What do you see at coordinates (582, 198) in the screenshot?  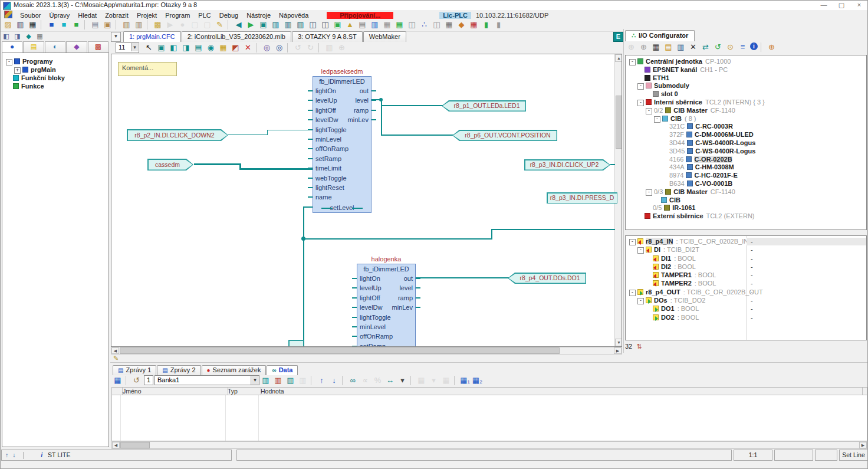 I see `connection-label: r8_p3_IN.DI.PRESS_D` at bounding box center [582, 198].